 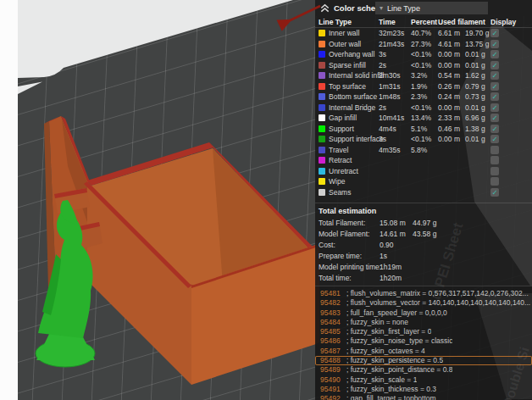 I want to click on line-type-length: 0.00 m, so click(x=452, y=139).